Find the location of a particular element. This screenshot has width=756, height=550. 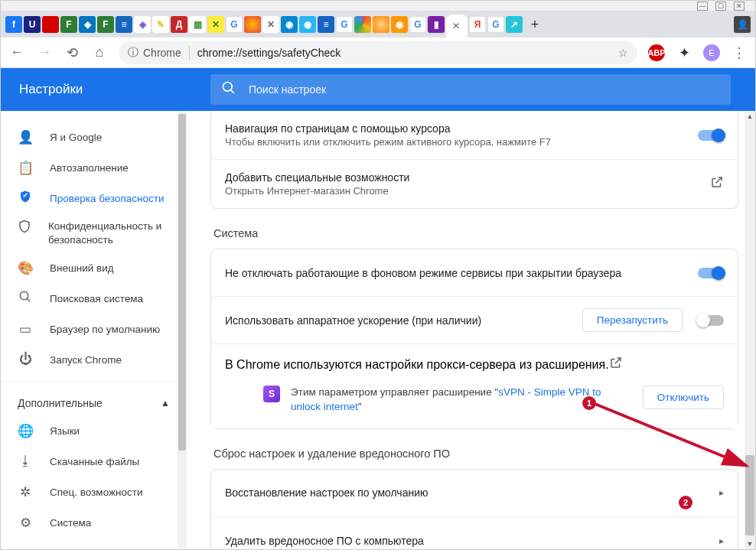

shield-check-icon is located at coordinates (25, 199).